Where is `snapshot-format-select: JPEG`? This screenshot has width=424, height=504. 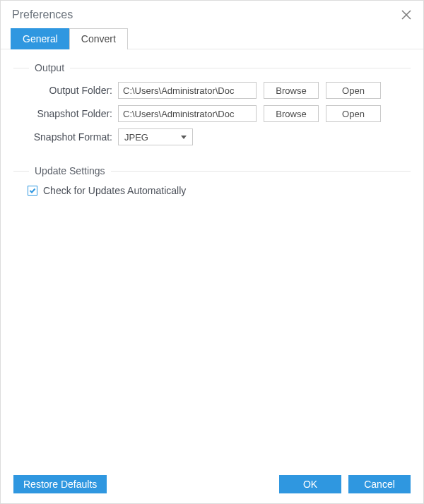 snapshot-format-select: JPEG is located at coordinates (155, 137).